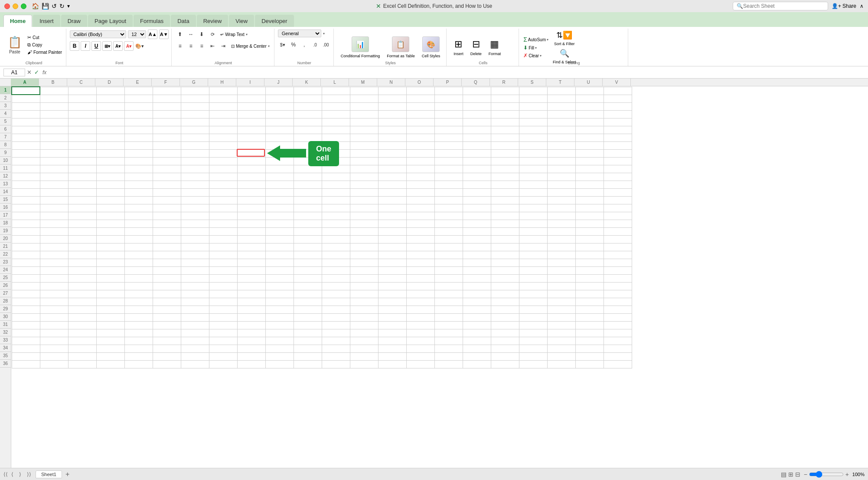 The width and height of the screenshot is (868, 480). What do you see at coordinates (26, 333) in the screenshot?
I see `cell-A32` at bounding box center [26, 333].